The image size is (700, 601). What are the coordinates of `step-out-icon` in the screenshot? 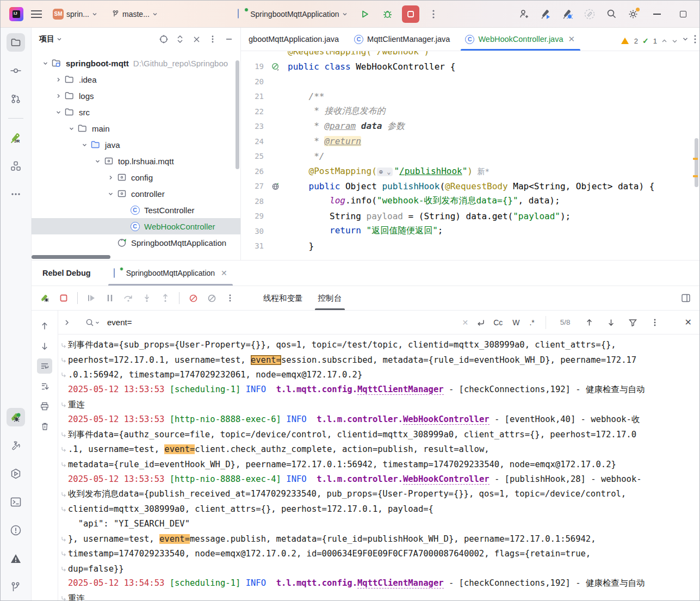 It's located at (165, 298).